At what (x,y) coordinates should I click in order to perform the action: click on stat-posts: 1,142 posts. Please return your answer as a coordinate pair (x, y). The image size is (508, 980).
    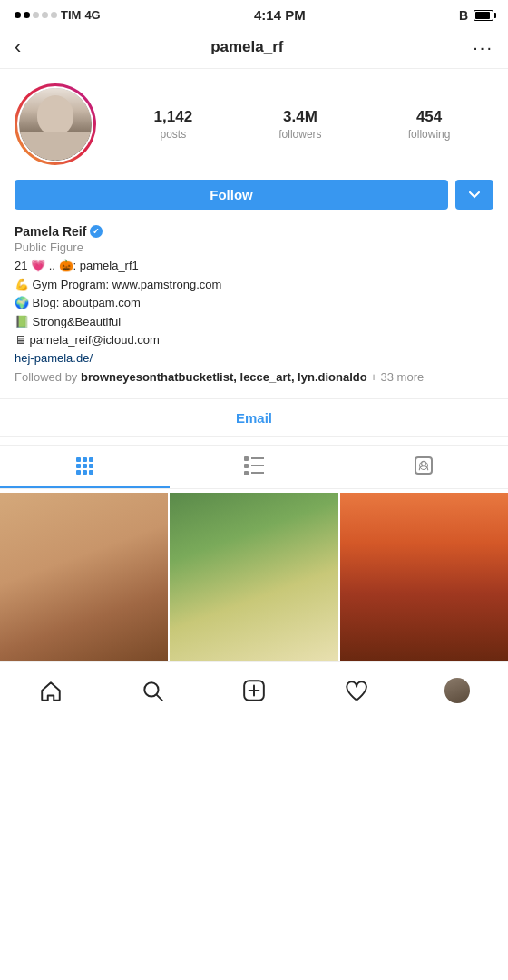
    Looking at the image, I should click on (174, 124).